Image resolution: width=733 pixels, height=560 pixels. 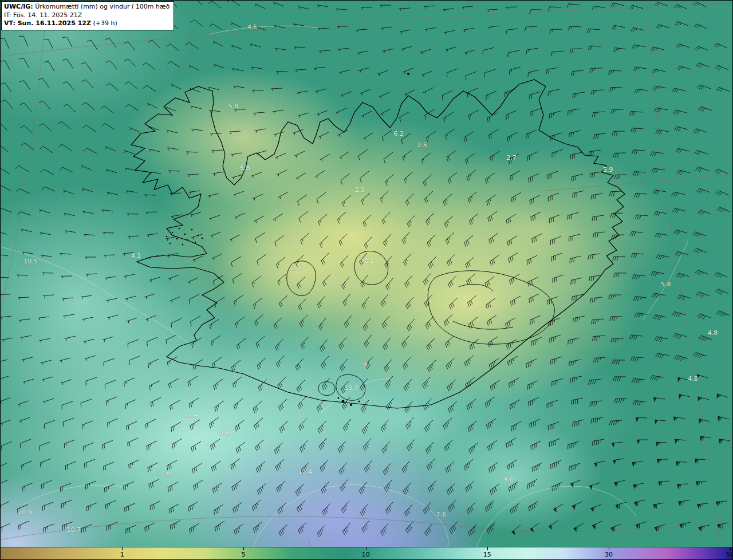 What do you see at coordinates (87, 7) in the screenshot?
I see `title-line-model: UWC/IG: Úrkomumætti (mm) og vindur í 100…` at bounding box center [87, 7].